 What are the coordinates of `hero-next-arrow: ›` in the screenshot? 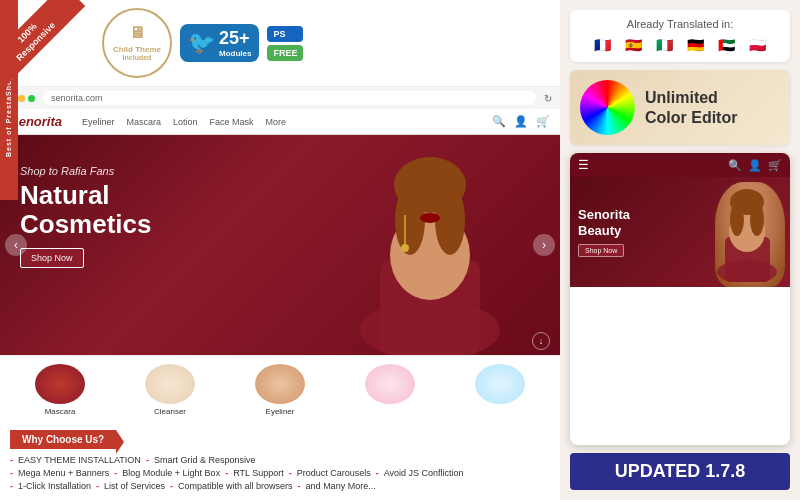 It's located at (544, 245).